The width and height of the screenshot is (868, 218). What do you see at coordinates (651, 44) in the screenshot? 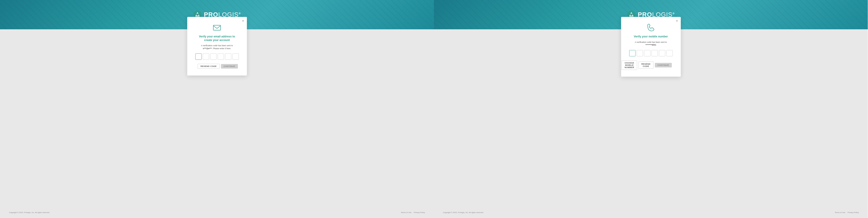
I see `modal-subtitle: A verification code has been sent to ***…` at bounding box center [651, 44].